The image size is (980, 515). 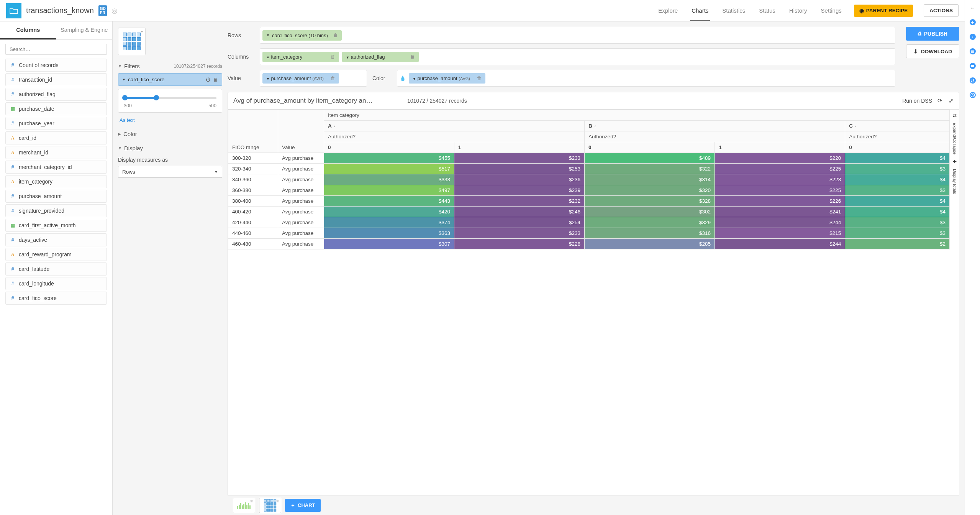 I want to click on publish-button: ⎙ PUBLISH, so click(x=932, y=34).